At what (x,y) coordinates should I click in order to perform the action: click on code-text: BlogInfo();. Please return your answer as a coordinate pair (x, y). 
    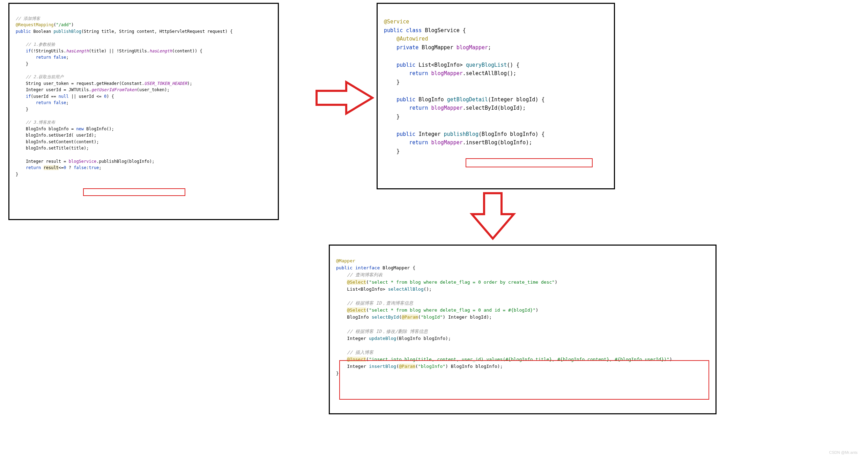
    Looking at the image, I should click on (99, 129).